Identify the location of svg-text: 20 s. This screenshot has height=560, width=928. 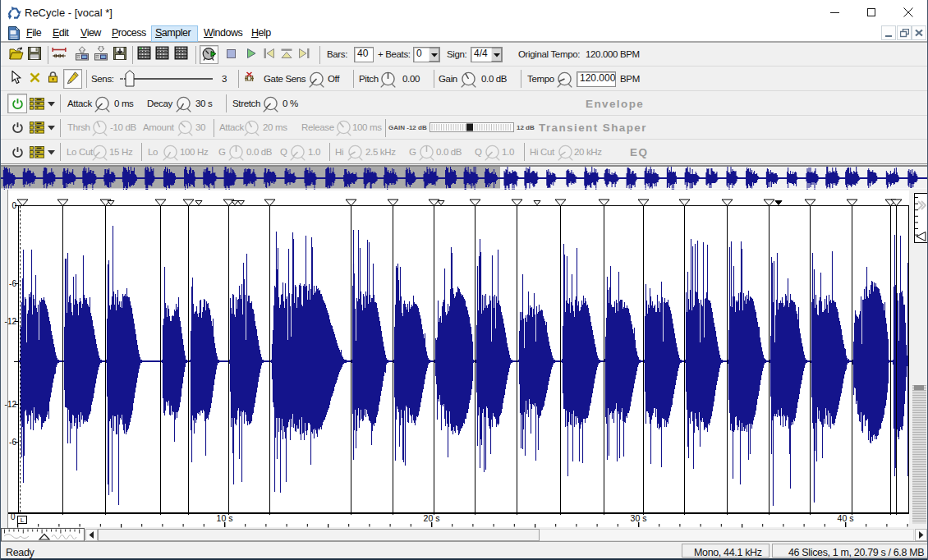
(432, 518).